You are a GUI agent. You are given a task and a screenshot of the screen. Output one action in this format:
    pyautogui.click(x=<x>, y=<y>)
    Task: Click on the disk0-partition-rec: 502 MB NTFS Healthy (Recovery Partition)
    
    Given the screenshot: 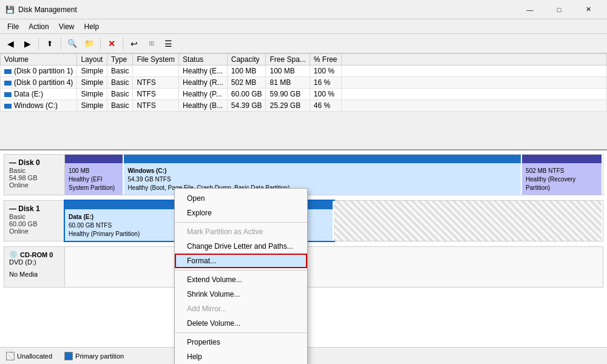 What is the action you would take?
    pyautogui.click(x=562, y=175)
    